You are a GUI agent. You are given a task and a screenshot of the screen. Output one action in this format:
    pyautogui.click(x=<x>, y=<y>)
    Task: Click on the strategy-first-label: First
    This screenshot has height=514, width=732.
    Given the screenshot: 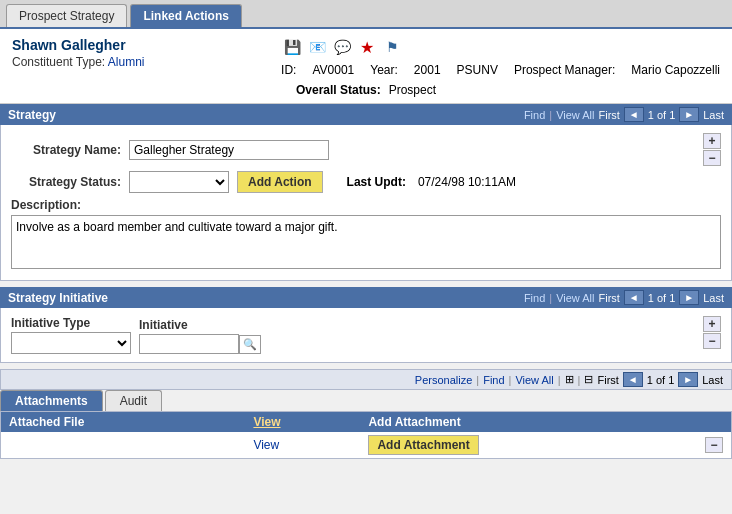 What is the action you would take?
    pyautogui.click(x=608, y=115)
    